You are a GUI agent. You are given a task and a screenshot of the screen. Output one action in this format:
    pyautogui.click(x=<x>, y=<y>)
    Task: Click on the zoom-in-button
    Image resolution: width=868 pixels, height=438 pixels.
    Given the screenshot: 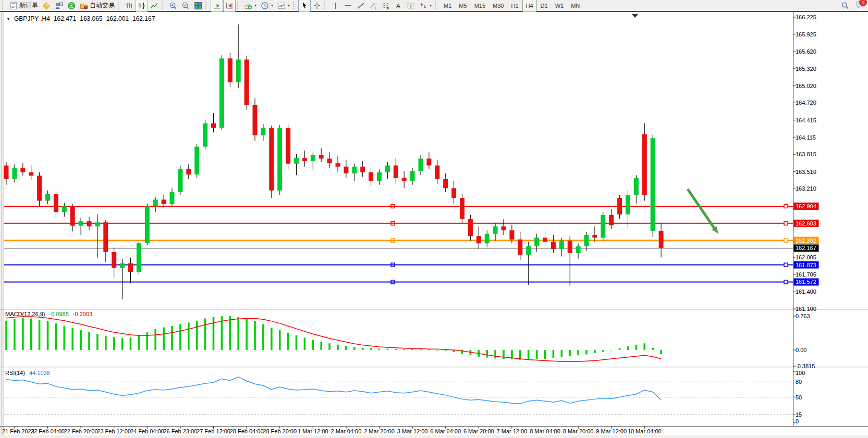 What is the action you would take?
    pyautogui.click(x=173, y=6)
    